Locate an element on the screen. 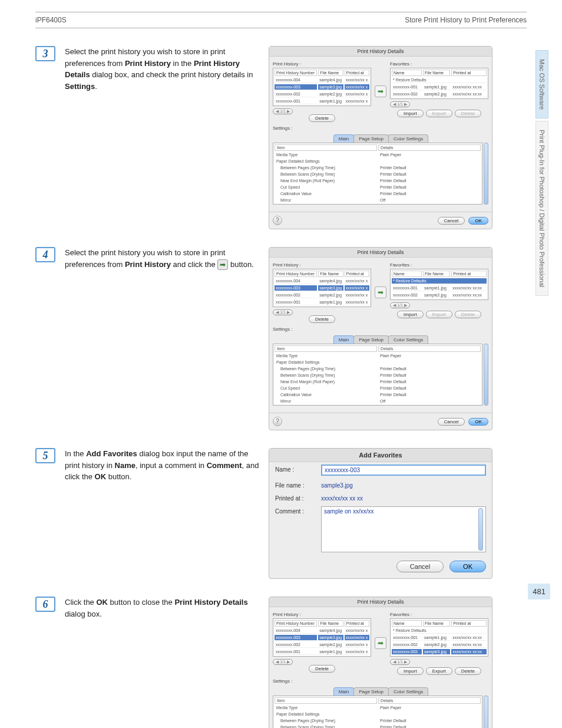 The height and width of the screenshot is (728, 562). side-tab-macos: Mac OS Software is located at coordinates (542, 84).